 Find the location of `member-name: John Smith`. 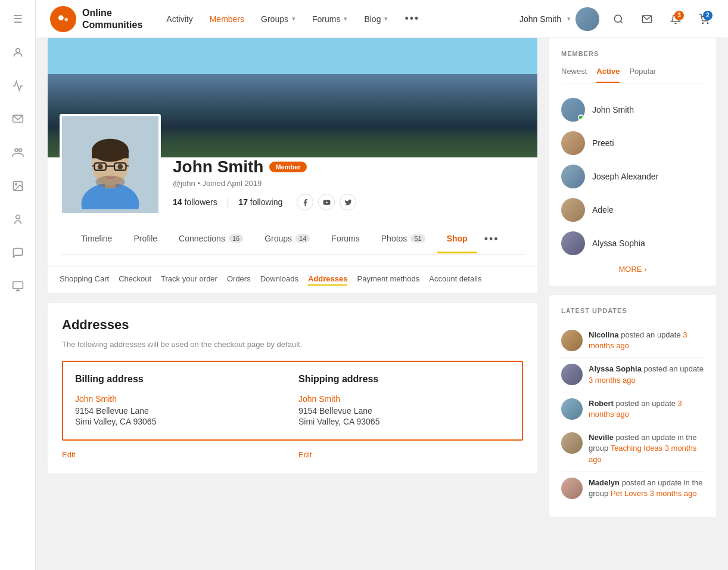

member-name: John Smith is located at coordinates (613, 110).